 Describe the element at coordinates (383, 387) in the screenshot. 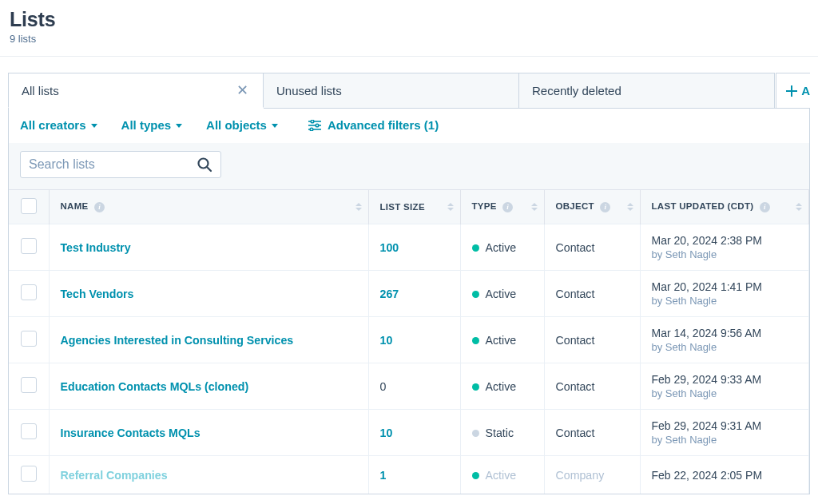

I see `list-size-value: 0` at that location.